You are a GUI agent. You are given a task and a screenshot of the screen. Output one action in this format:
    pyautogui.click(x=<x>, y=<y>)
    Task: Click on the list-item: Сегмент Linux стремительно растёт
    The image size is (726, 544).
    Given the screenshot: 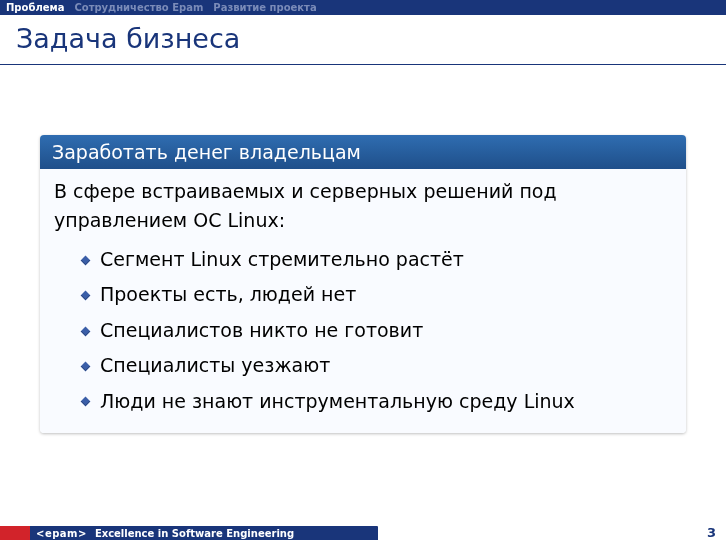 What is the action you would take?
    pyautogui.click(x=377, y=260)
    